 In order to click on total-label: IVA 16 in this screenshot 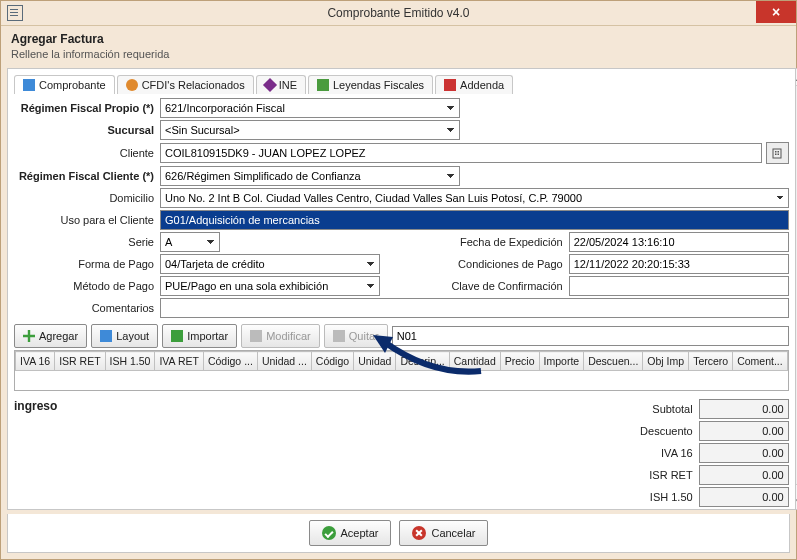, I will do `click(651, 453)`.